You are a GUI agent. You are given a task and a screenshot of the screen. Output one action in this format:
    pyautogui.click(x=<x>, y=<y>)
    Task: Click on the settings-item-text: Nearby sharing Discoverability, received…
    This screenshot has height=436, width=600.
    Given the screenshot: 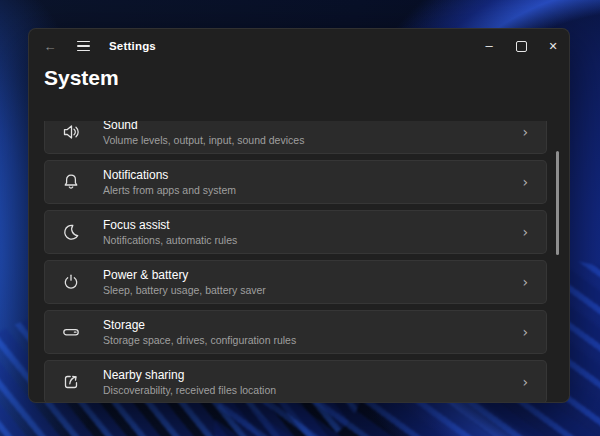 What is the action you would take?
    pyautogui.click(x=190, y=382)
    